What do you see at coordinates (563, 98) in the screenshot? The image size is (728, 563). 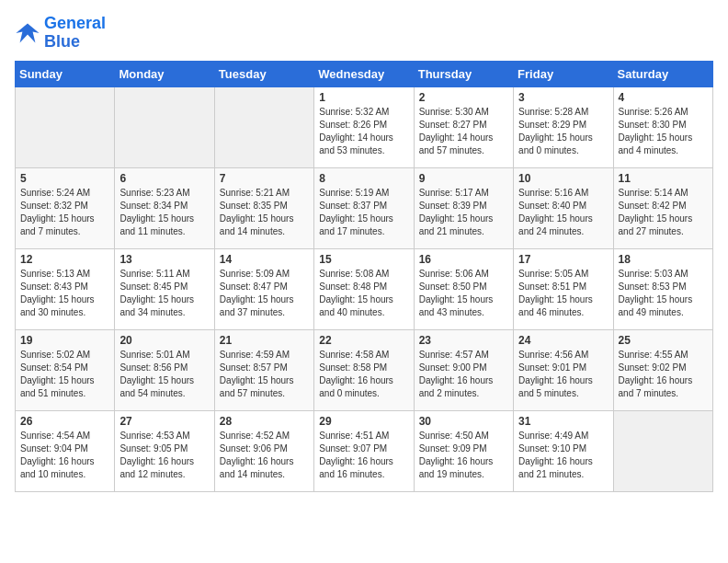 I see `day-number: 3` at bounding box center [563, 98].